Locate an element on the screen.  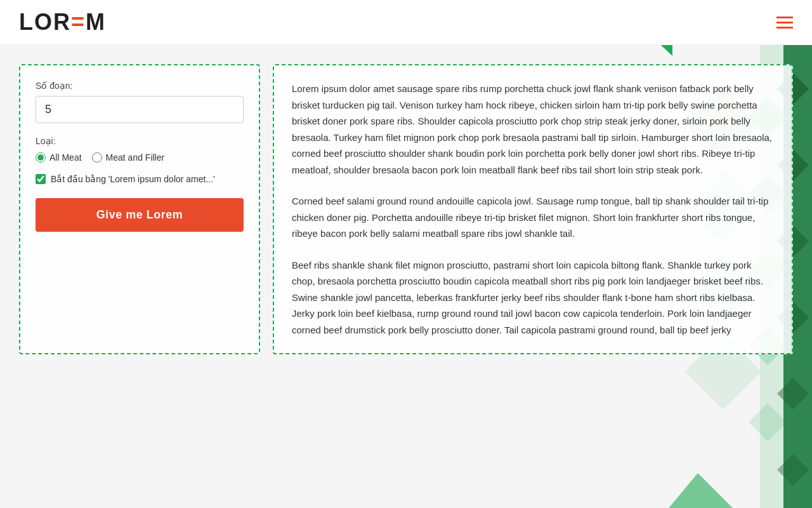
type-label: Loại: is located at coordinates (140, 141).